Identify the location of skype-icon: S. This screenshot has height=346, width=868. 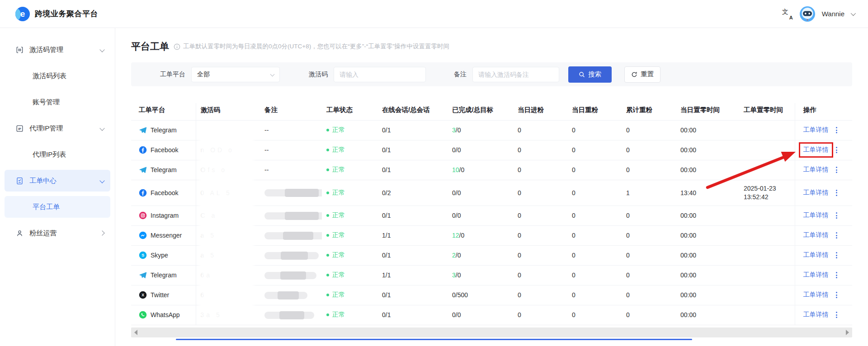
(143, 255).